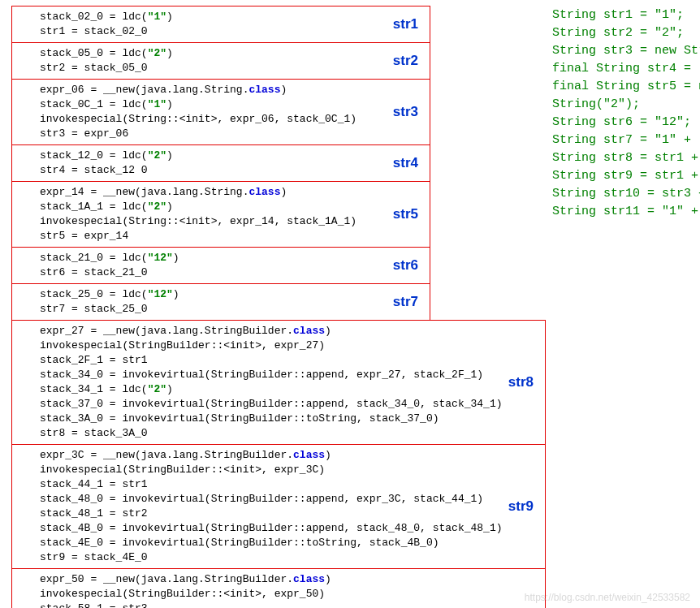  I want to click on code-line: stack_2F_1 = str1, so click(279, 360).